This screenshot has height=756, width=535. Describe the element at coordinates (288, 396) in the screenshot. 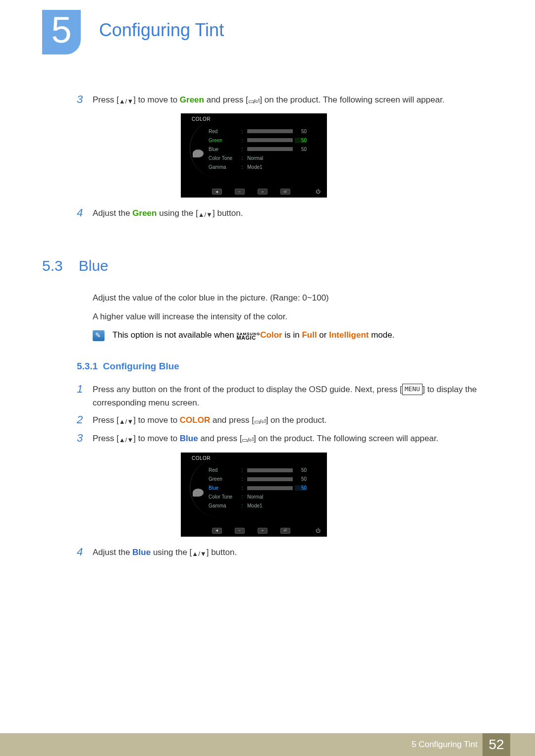

I see `step-text: Press any button on the front of the pro…` at that location.